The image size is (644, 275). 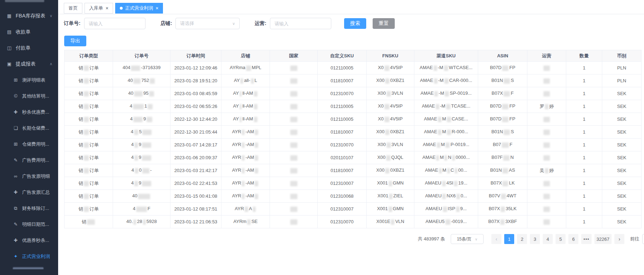 I want to click on page-size-select: 15条/页 ∨, so click(x=467, y=239).